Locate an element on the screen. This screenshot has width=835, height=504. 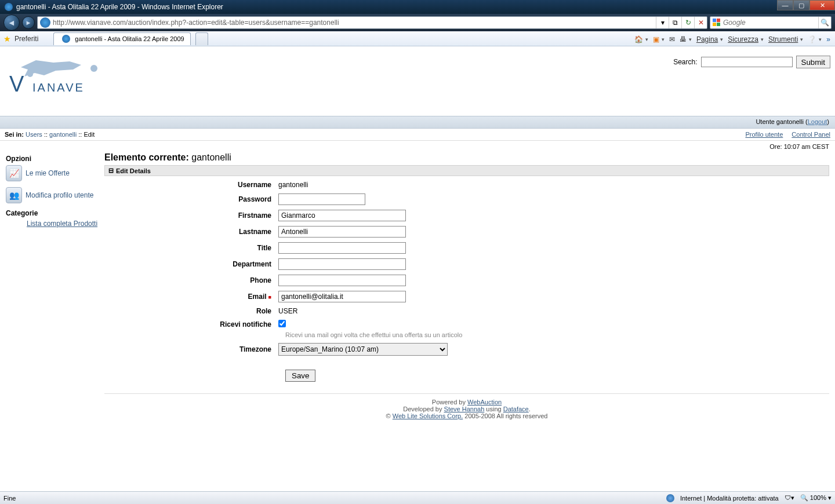
tab-title: gantonelli - Asta Olitalia 22 Aprile 200… is located at coordinates (129, 39).